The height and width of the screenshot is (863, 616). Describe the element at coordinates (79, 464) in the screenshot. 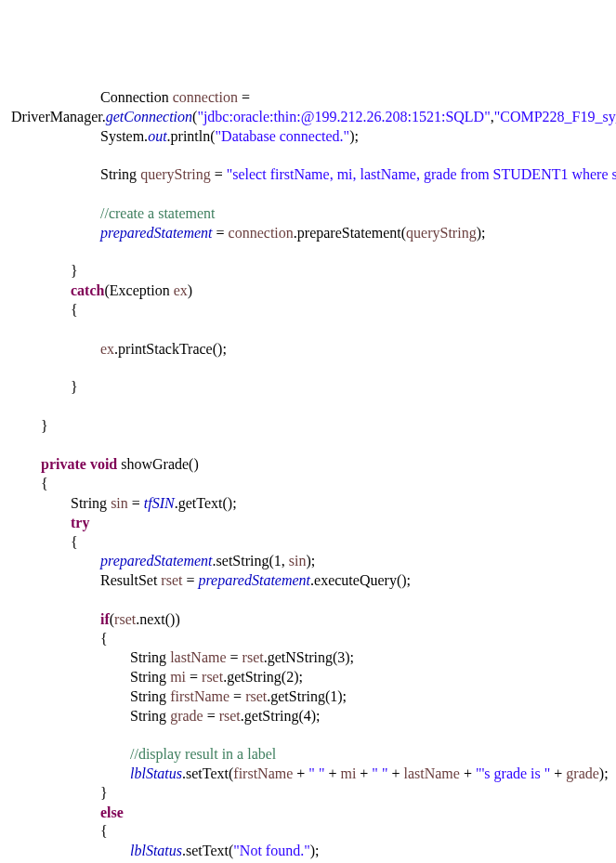

I see `code-keyword: private void` at that location.